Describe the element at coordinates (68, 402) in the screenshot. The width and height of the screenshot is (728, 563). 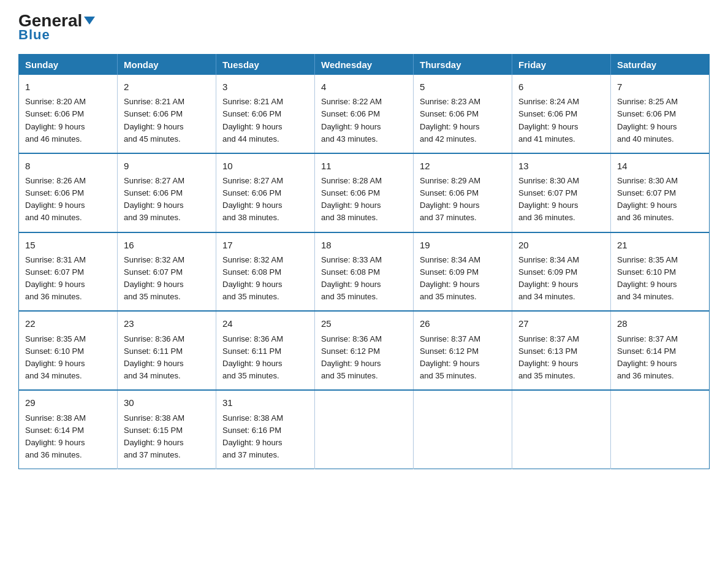
I see `day-number: 29` at that location.